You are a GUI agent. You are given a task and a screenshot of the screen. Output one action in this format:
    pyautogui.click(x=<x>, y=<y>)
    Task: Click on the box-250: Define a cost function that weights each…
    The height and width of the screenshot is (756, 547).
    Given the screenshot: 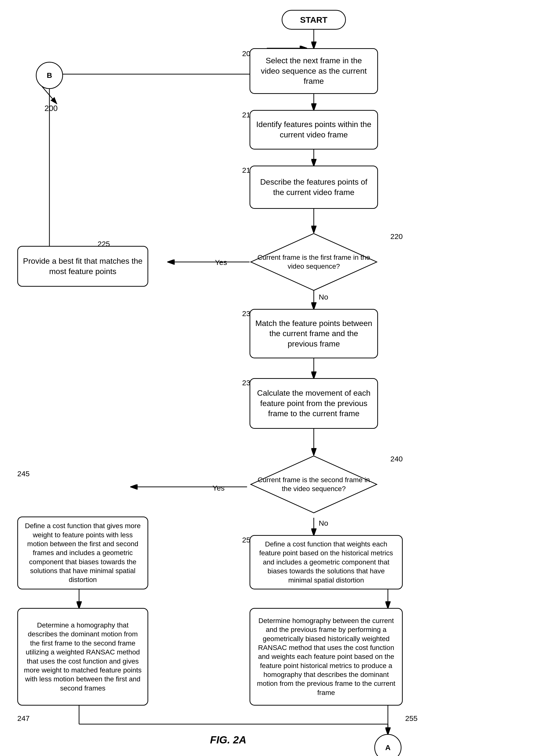 What is the action you would take?
    pyautogui.click(x=326, y=562)
    